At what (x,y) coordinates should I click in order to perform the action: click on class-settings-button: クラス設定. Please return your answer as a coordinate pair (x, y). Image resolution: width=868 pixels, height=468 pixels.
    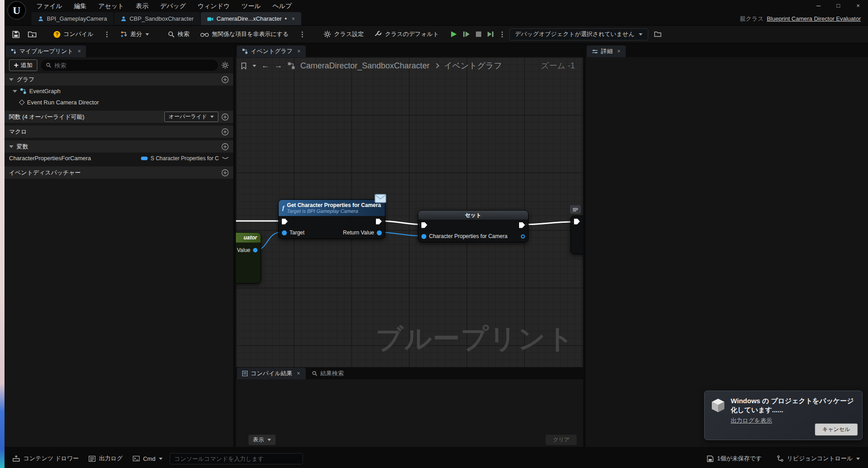
    Looking at the image, I should click on (344, 34).